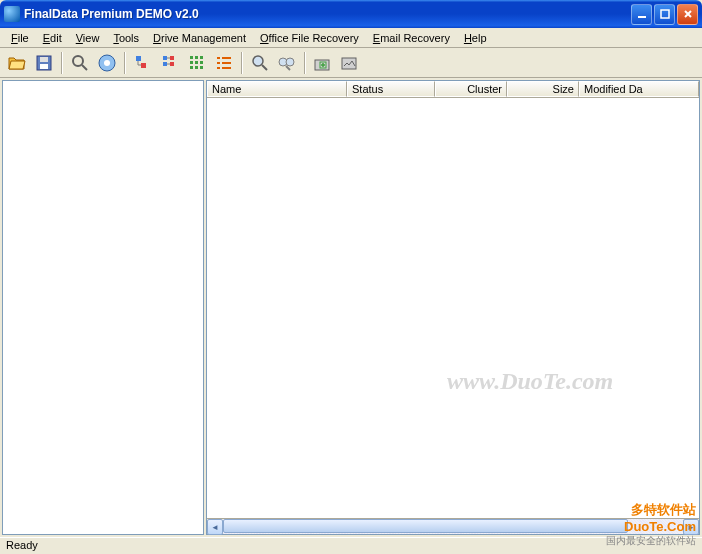  What do you see at coordinates (453, 90) in the screenshot?
I see `column-headers: Name Status Cluster Size Modified Da` at bounding box center [453, 90].